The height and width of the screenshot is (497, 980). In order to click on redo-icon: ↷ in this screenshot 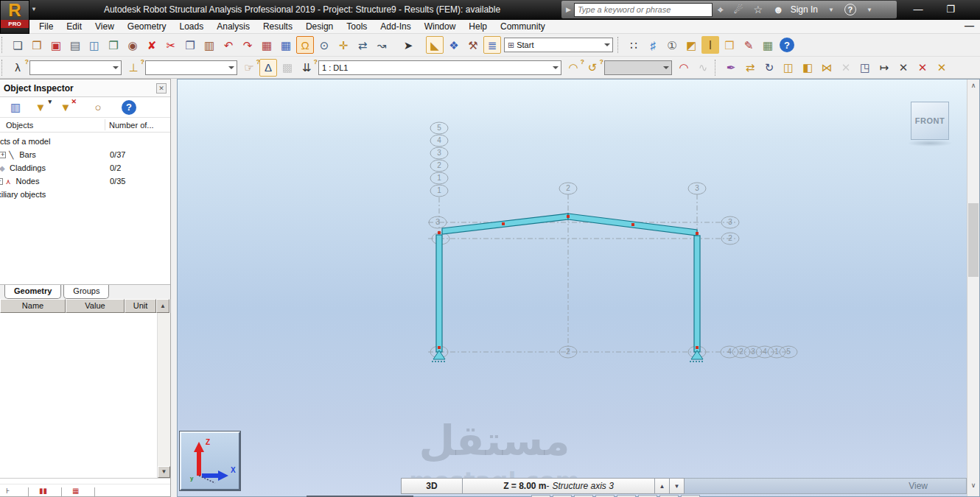, I will do `click(248, 45)`.